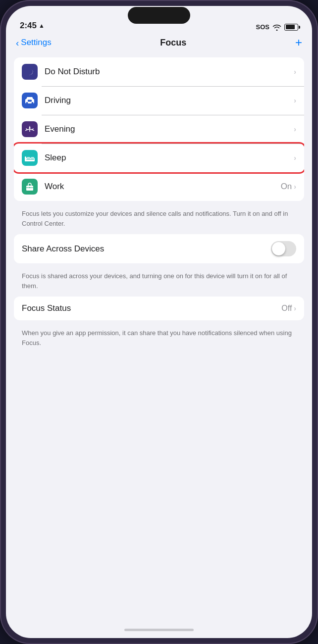 This screenshot has height=644, width=318. What do you see at coordinates (288, 187) in the screenshot?
I see `work-status: On ›` at bounding box center [288, 187].